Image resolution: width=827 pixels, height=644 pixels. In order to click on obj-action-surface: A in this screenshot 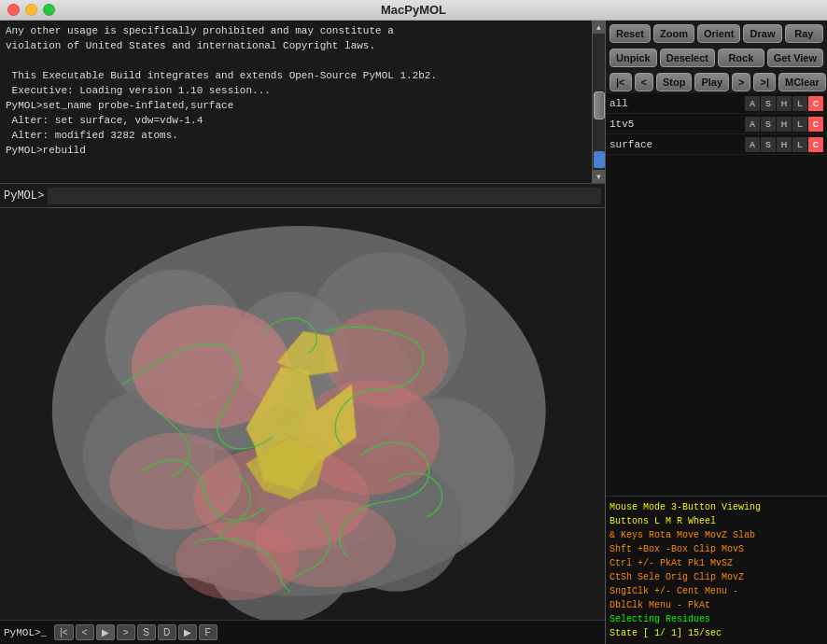, I will do `click(752, 145)`.